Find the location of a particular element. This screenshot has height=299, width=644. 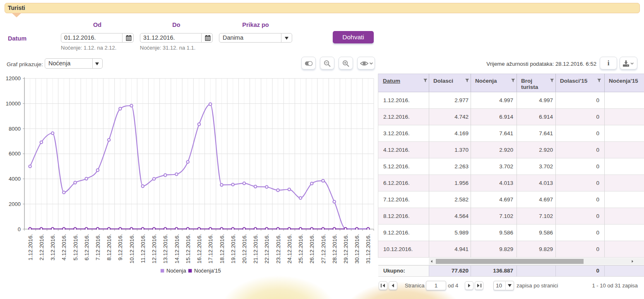

svg-text: 3.12.2016. is located at coordinates (53, 247).